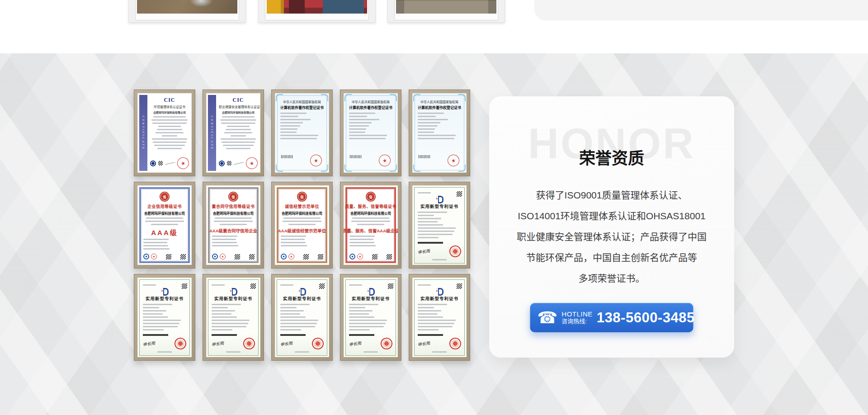 The width and height of the screenshot is (868, 415). I want to click on crane-truck-site-photo, so click(317, 7).